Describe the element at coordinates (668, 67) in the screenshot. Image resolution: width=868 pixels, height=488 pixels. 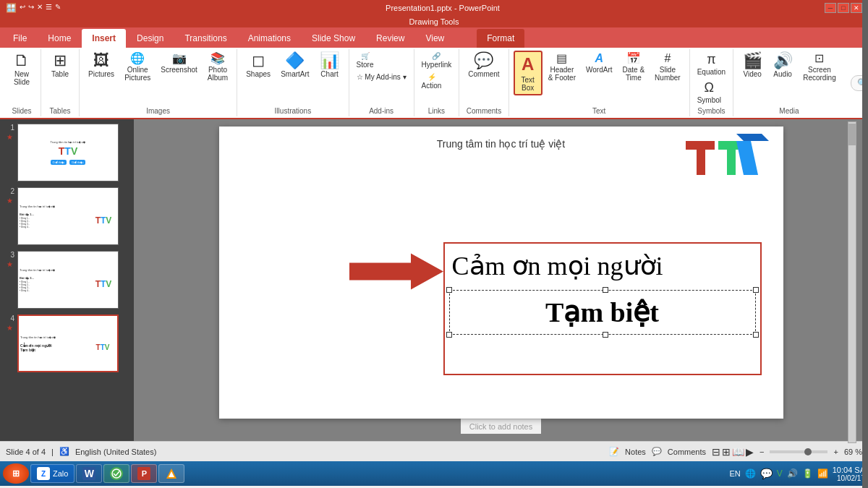
I see `slide-number-btn: # SlideNumber` at that location.